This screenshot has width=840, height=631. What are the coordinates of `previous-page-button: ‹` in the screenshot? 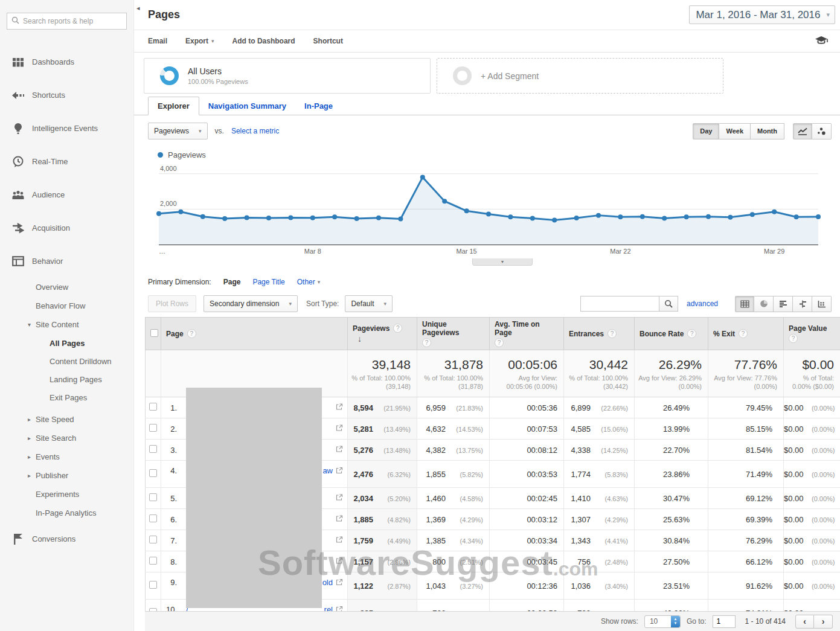 It's located at (804, 622).